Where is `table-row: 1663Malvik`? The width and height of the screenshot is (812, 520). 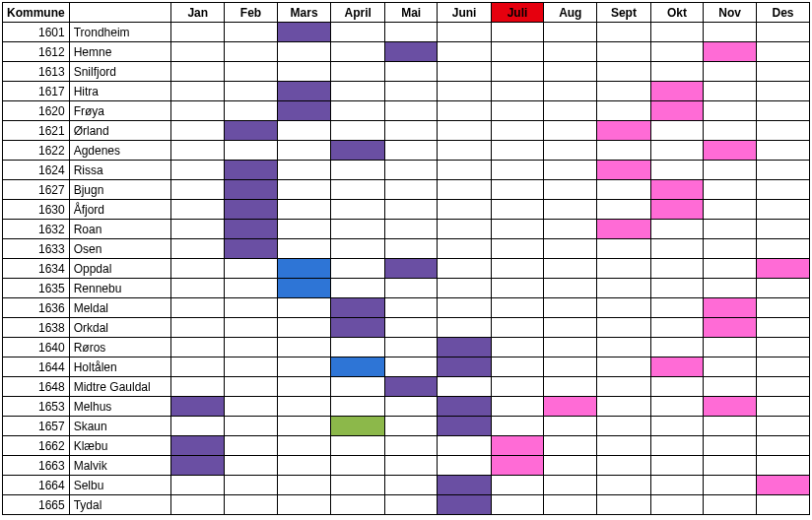 table-row: 1663Malvik is located at coordinates (406, 466).